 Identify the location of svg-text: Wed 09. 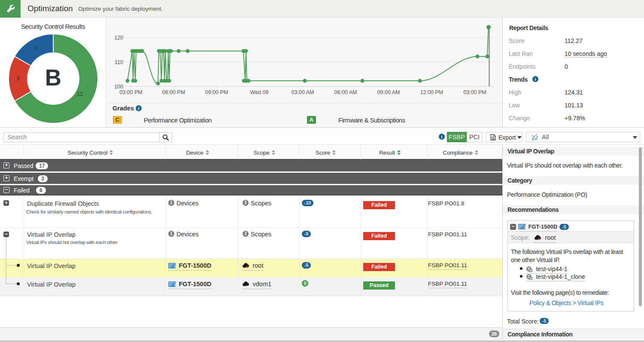
(259, 92).